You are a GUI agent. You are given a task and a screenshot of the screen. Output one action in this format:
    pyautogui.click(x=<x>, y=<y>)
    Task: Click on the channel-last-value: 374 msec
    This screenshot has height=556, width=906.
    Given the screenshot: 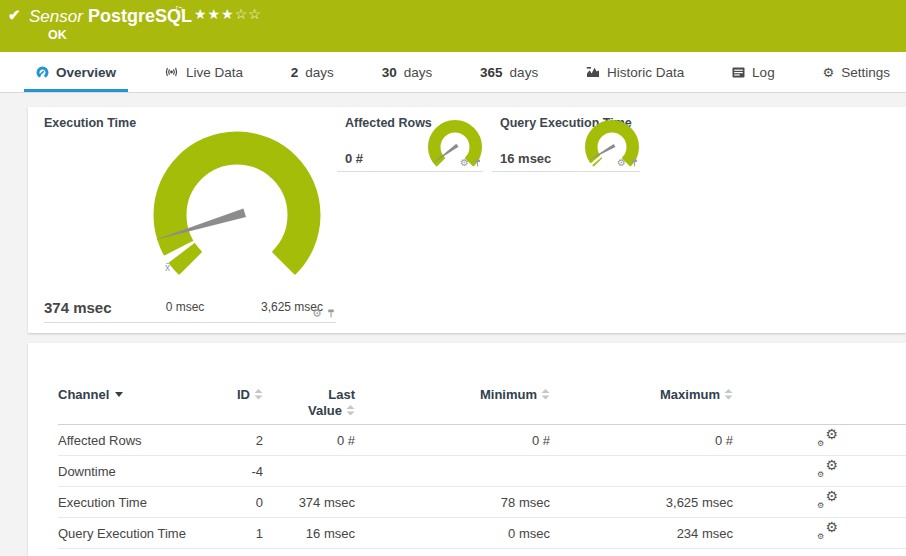 What is the action you would take?
    pyautogui.click(x=309, y=502)
    